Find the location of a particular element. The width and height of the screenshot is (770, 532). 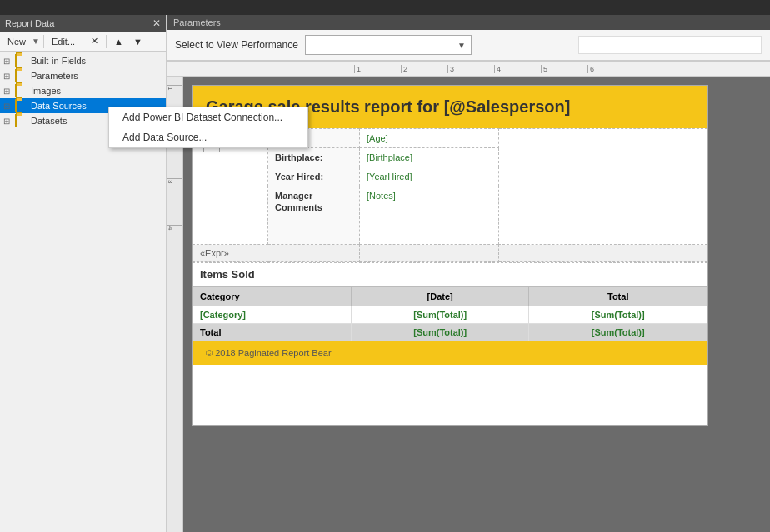

panel-title: Report Data is located at coordinates (30, 23).